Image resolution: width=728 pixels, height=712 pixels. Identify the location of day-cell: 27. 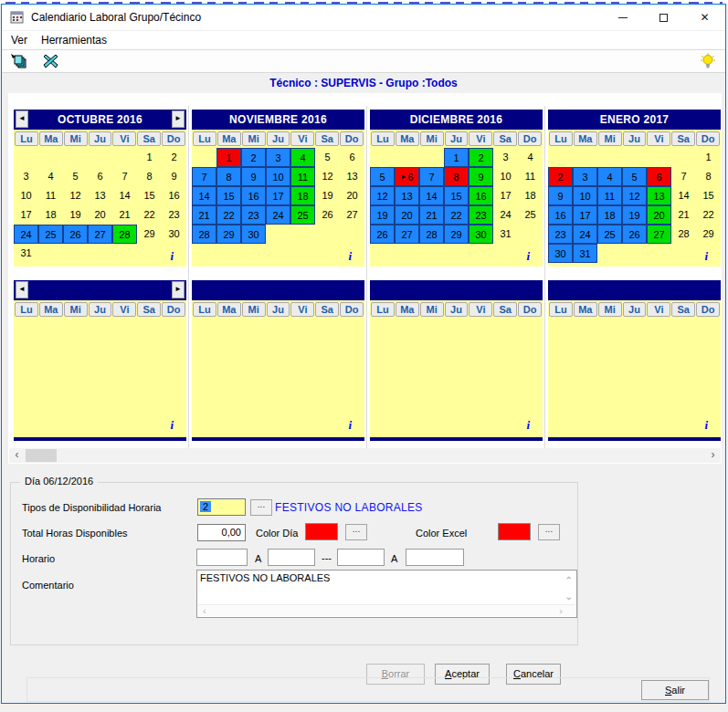
(353, 215).